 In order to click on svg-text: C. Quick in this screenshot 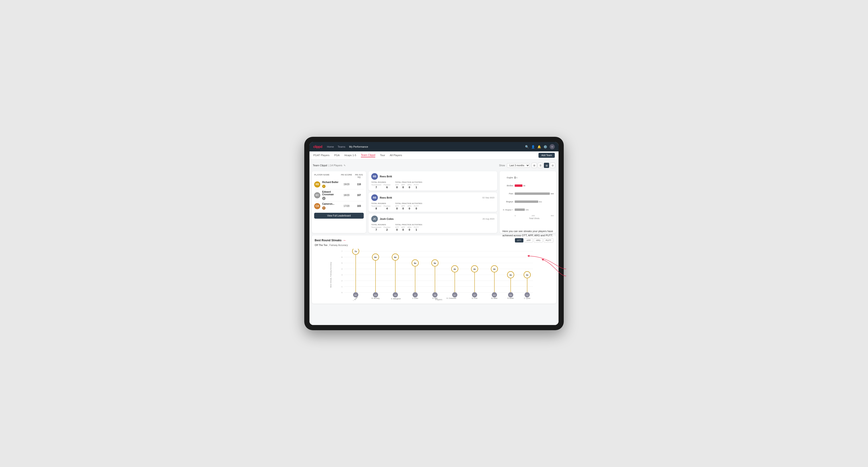, I will do `click(527, 299)`.